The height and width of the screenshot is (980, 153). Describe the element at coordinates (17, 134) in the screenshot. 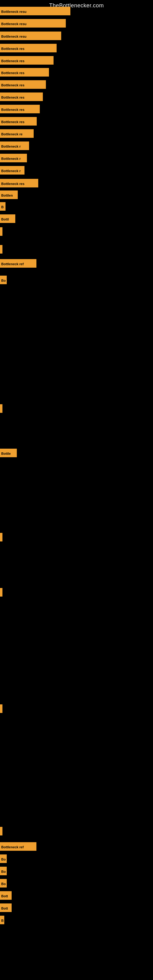

I see `bar-label: Bottleneck re` at that location.